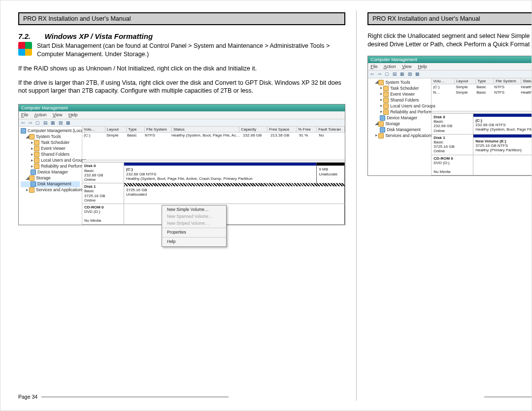  Describe the element at coordinates (400, 127) in the screenshot. I see `nav-tree: ◢System Tools ▸Task Scheduler ▸Event Vie…` at that location.